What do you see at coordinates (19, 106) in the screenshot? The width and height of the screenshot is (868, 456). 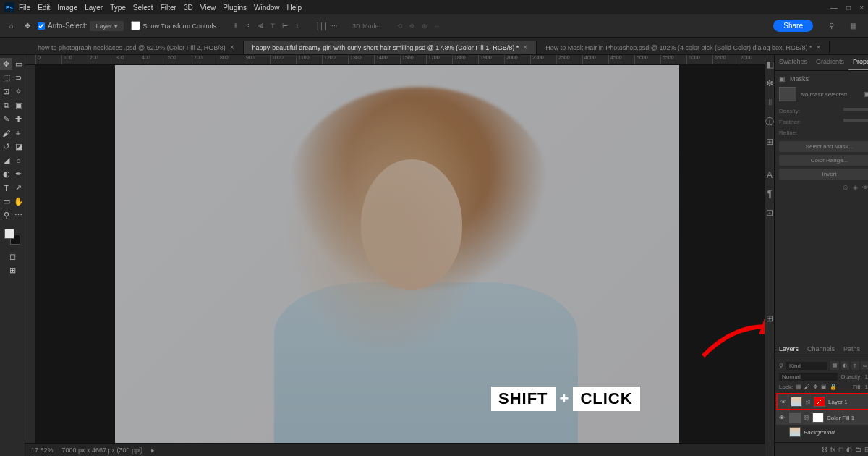 I see `frame-tool: ▣` at bounding box center [19, 106].